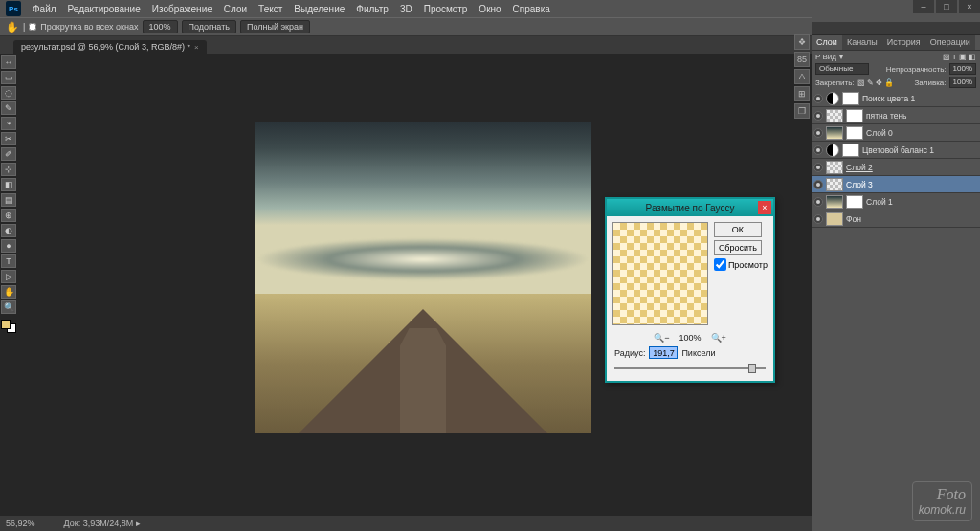  What do you see at coordinates (9, 215) in the screenshot?
I see `blur-tool: ⊕` at bounding box center [9, 215].